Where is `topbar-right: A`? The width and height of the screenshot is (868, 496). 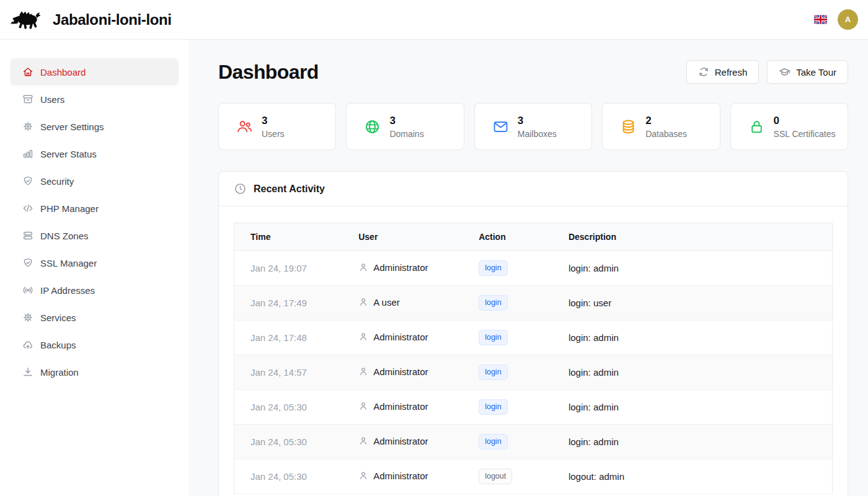
topbar-right: A is located at coordinates (836, 20).